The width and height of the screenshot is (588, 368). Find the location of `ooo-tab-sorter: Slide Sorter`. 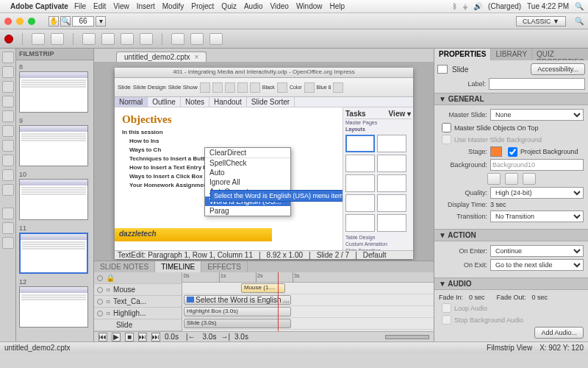

ooo-tab-sorter: Slide Sorter is located at coordinates (270, 102).